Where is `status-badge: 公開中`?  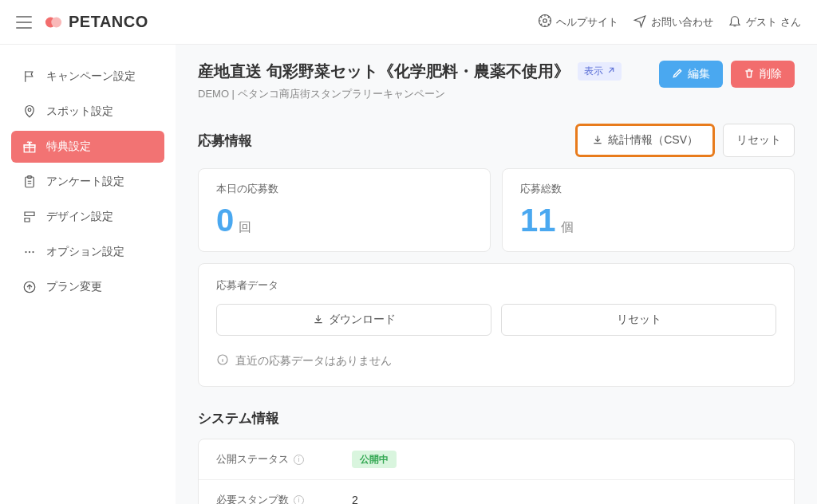
status-badge: 公開中 is located at coordinates (374, 459).